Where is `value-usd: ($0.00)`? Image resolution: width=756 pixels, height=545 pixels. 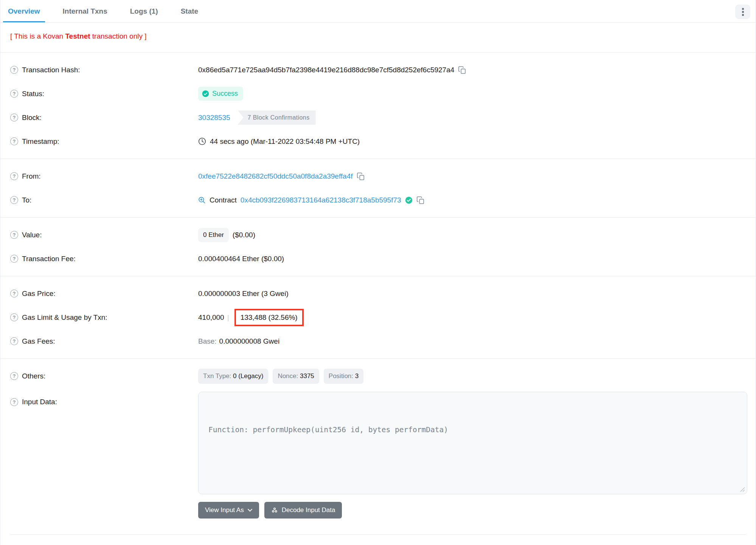 value-usd: ($0.00) is located at coordinates (244, 235).